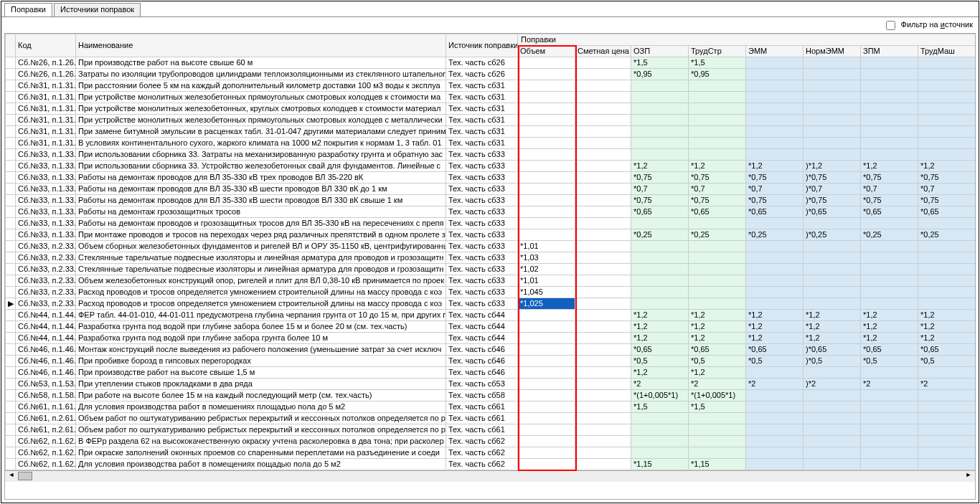 The width and height of the screenshot is (980, 504). What do you see at coordinates (482, 257) in the screenshot?
I see `cell-src: Тех. часть сб33` at bounding box center [482, 257].